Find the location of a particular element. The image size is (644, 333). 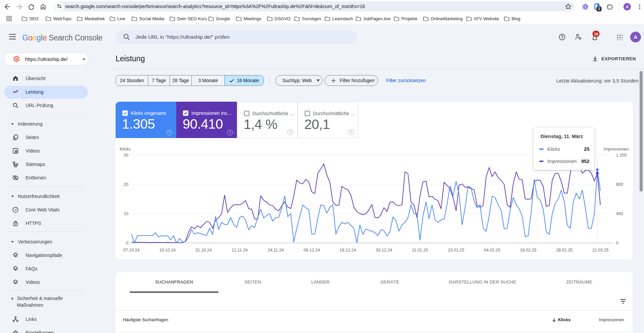

svg-text: 19.10.24 is located at coordinates (168, 250).